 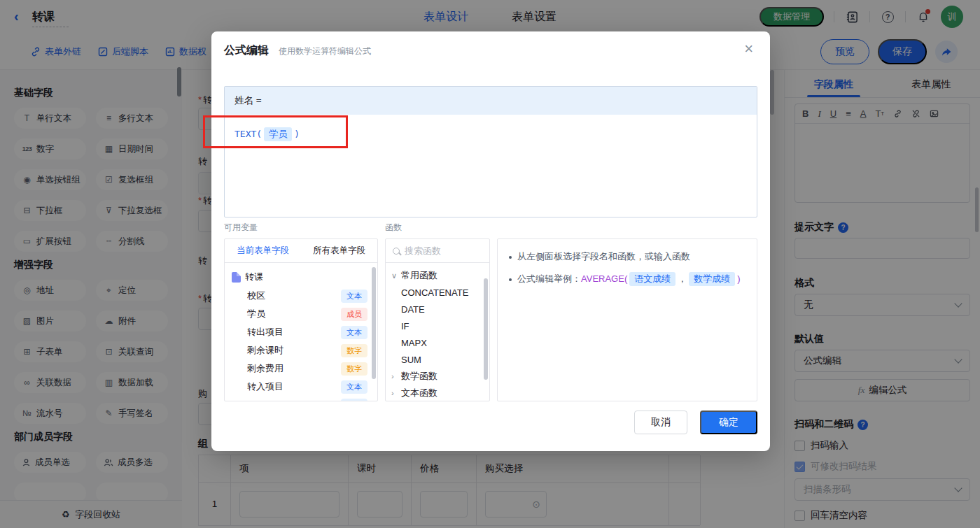 I want to click on variable-row: 文本, so click(x=301, y=399).